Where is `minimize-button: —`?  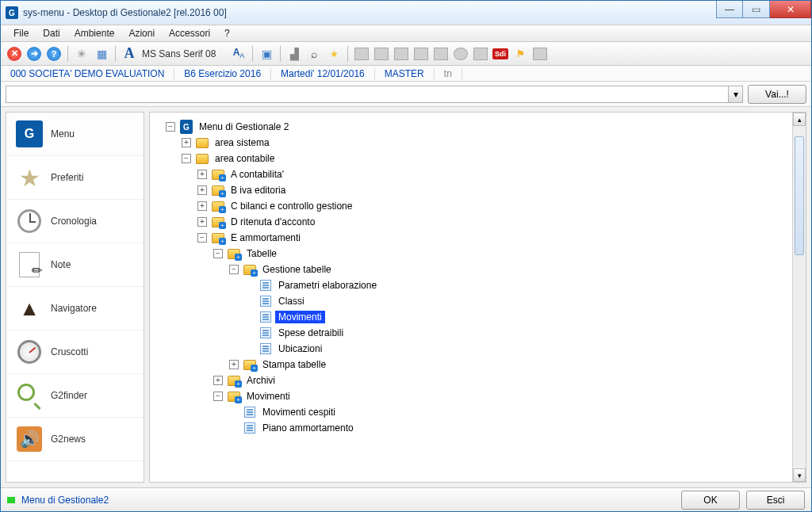
minimize-button: — is located at coordinates (730, 10).